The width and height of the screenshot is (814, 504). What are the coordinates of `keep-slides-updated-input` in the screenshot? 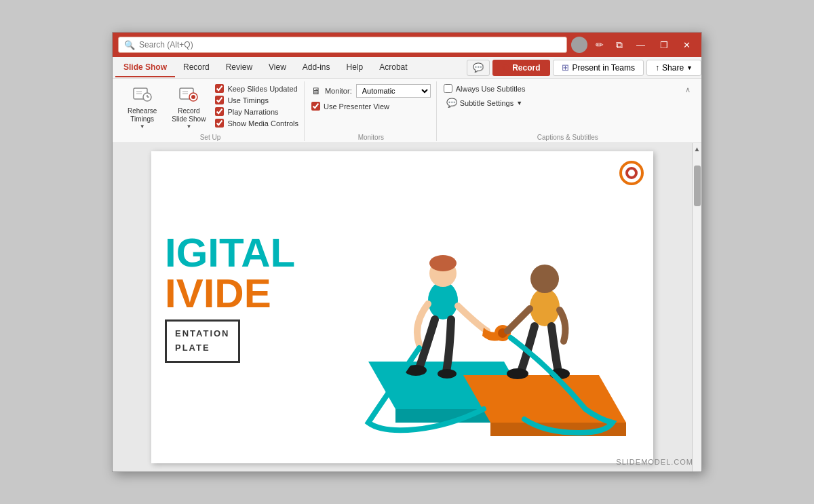 It's located at (220, 88).